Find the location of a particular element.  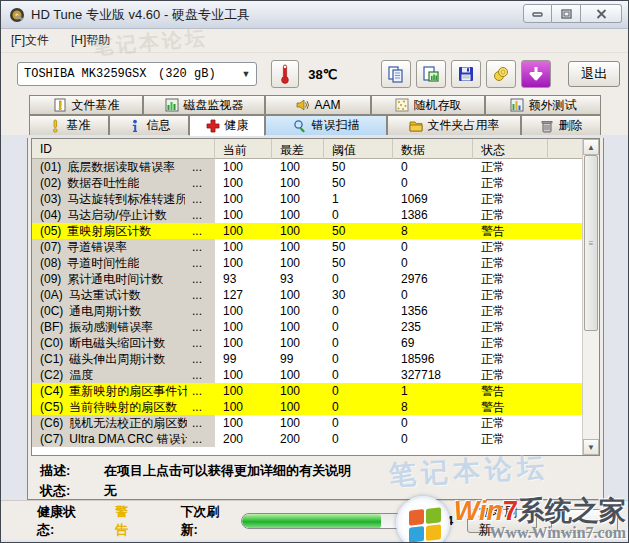

description-area: 描述: 在项目上点击可以获得更加详细的有关说明 状态: 无 is located at coordinates (316, 478).